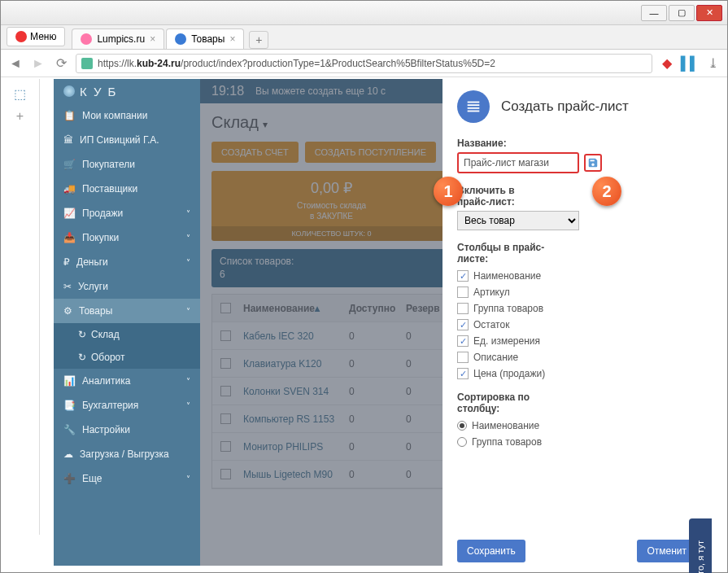 The height and width of the screenshot is (573, 728). I want to click on annotation-marker-2: 2, so click(607, 191).